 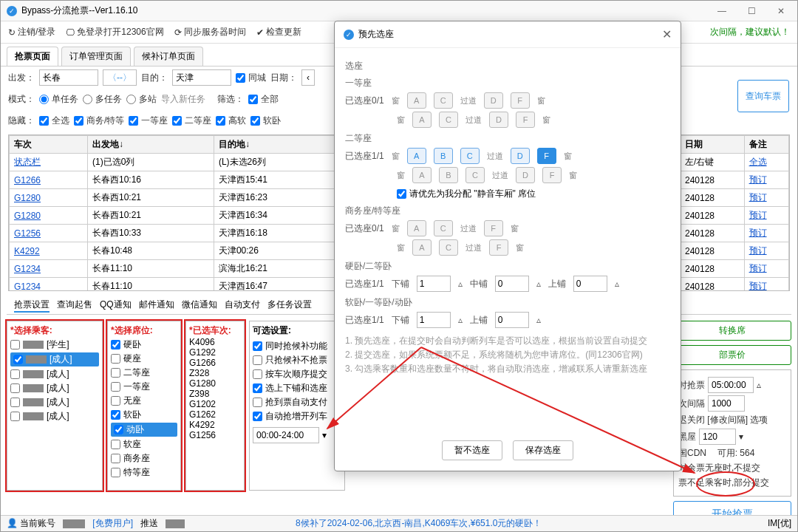 What do you see at coordinates (168, 56) in the screenshot?
I see `tab-waitlist: 候补订单页面` at bounding box center [168, 56].